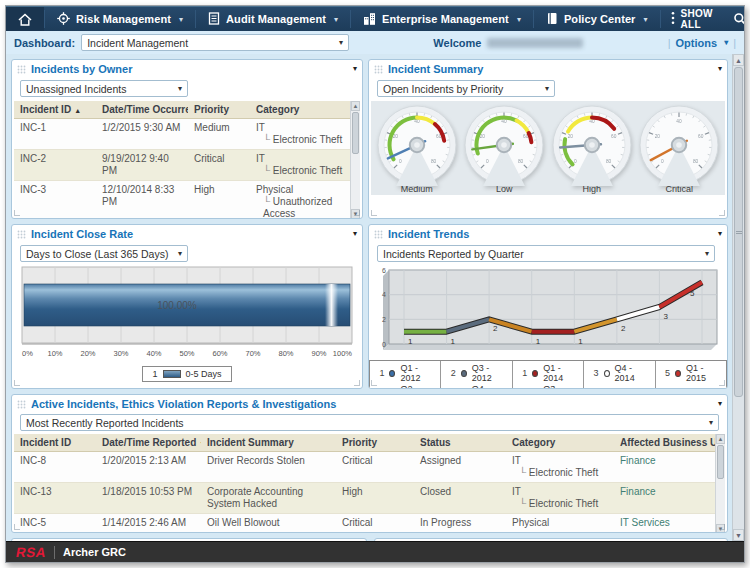 Image resolution: width=750 pixels, height=568 pixels. I want to click on dashboard-label: Dashboard:, so click(44, 43).